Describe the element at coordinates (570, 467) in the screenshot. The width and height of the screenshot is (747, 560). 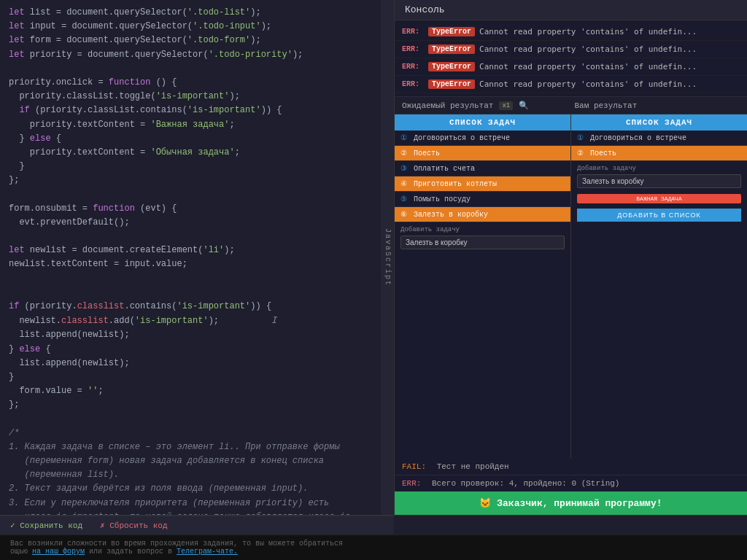
I see `fail-row: FAIL: Тест не пройден` at that location.